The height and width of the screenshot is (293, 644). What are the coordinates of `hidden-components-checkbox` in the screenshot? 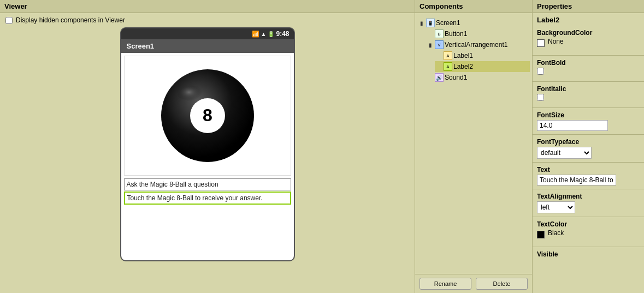 It's located at (9, 21).